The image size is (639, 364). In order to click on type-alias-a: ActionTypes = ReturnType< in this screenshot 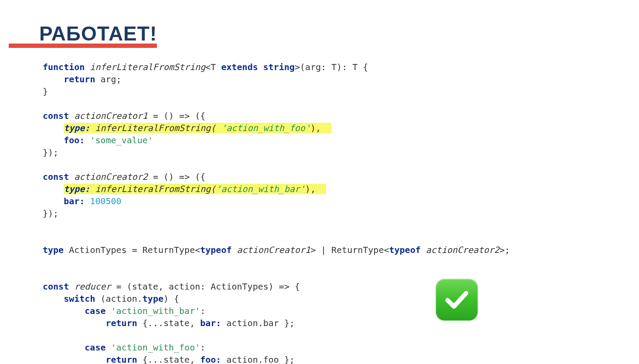, I will do `click(132, 250)`.